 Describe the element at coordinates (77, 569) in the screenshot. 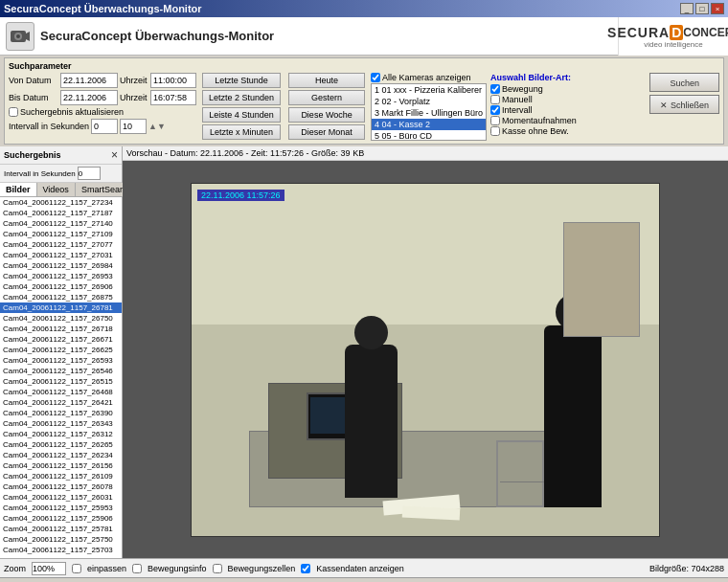

I see `einpassen-checkbox` at that location.